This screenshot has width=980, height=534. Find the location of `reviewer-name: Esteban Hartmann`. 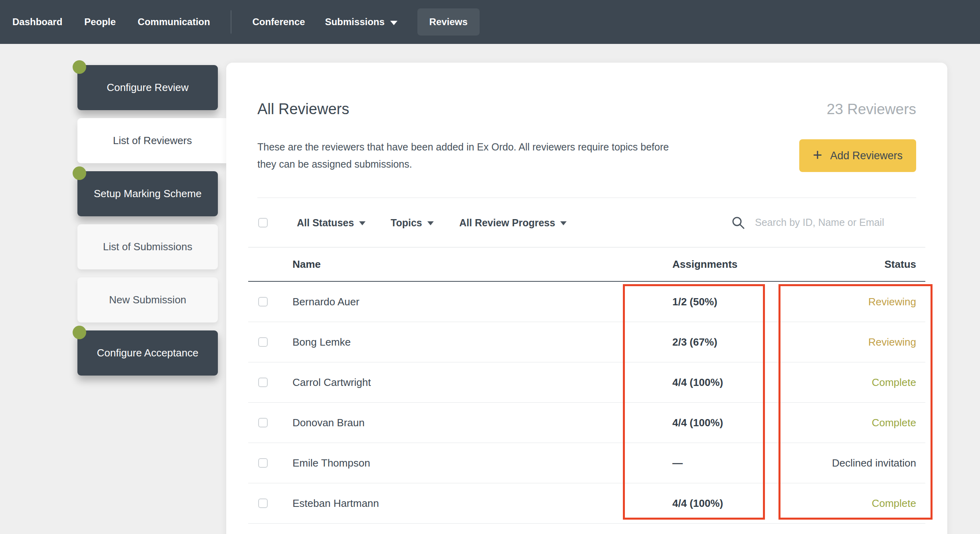

reviewer-name: Esteban Hartmann is located at coordinates (336, 504).